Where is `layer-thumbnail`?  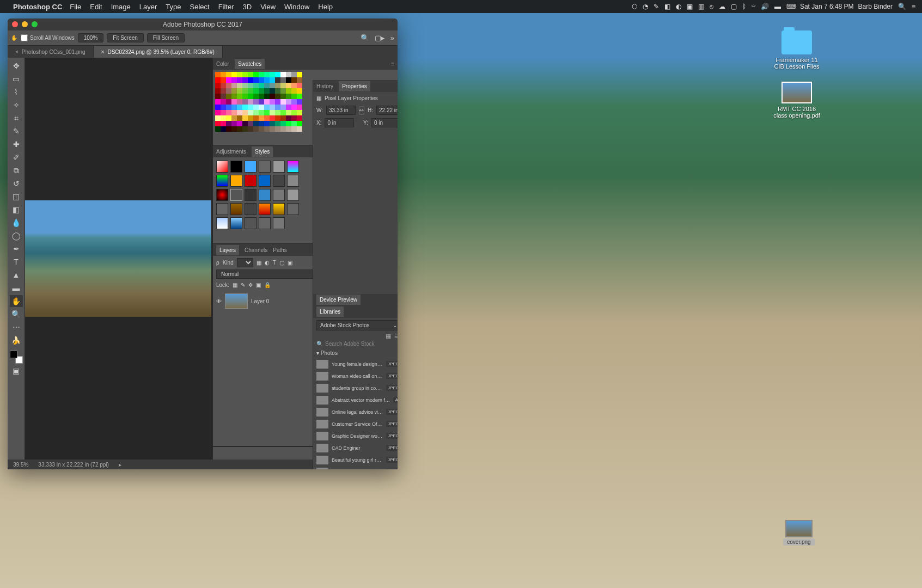 layer-thumbnail is located at coordinates (236, 301).